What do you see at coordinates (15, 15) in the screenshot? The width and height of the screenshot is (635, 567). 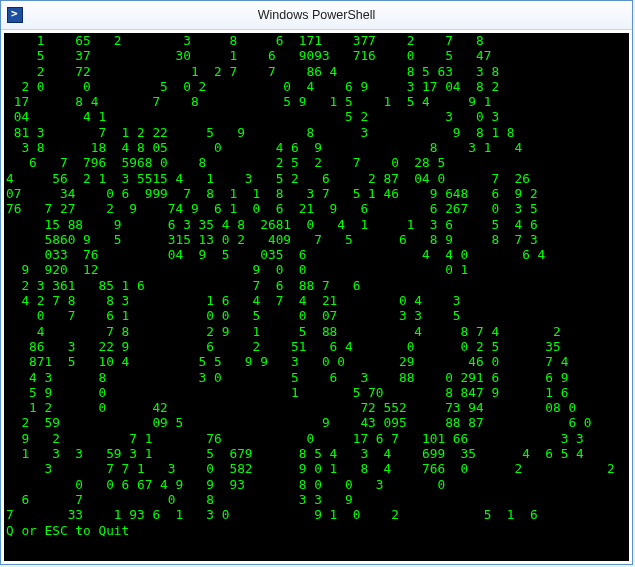 I see `powershell-icon` at bounding box center [15, 15].